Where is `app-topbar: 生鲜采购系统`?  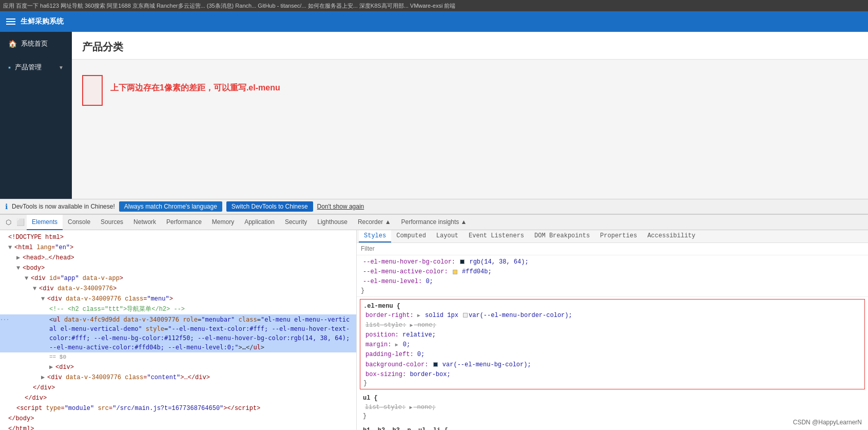 app-topbar: 生鲜采购系统 is located at coordinates (434, 22).